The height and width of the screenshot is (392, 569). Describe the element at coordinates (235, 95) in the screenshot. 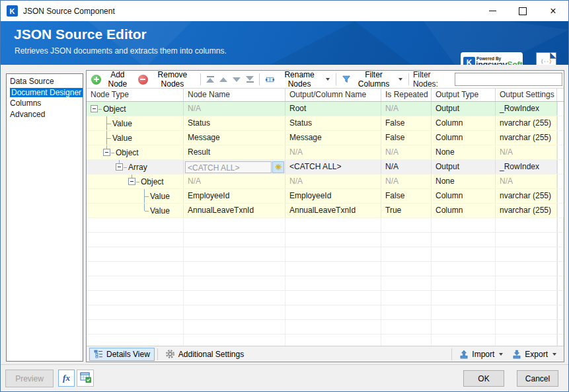

I see `column-header: Node Name` at that location.